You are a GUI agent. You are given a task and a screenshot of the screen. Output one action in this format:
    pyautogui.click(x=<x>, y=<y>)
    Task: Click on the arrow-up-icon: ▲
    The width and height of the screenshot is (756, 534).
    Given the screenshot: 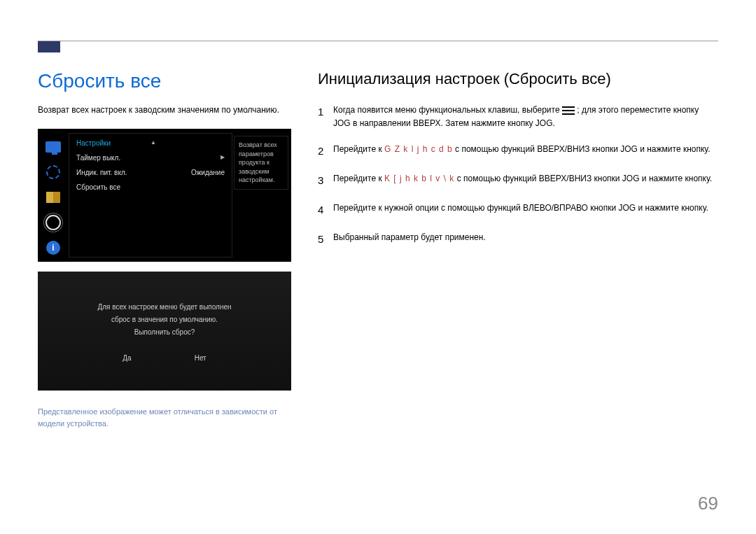 What is the action you would take?
    pyautogui.click(x=153, y=143)
    